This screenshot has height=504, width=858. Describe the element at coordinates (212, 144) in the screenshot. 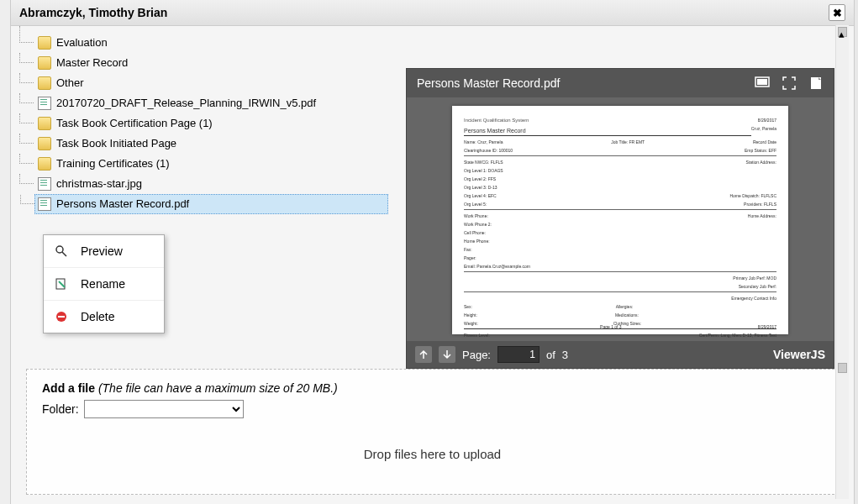

I see `tree-item-initiated-page: Task Book Initiated Page` at that location.